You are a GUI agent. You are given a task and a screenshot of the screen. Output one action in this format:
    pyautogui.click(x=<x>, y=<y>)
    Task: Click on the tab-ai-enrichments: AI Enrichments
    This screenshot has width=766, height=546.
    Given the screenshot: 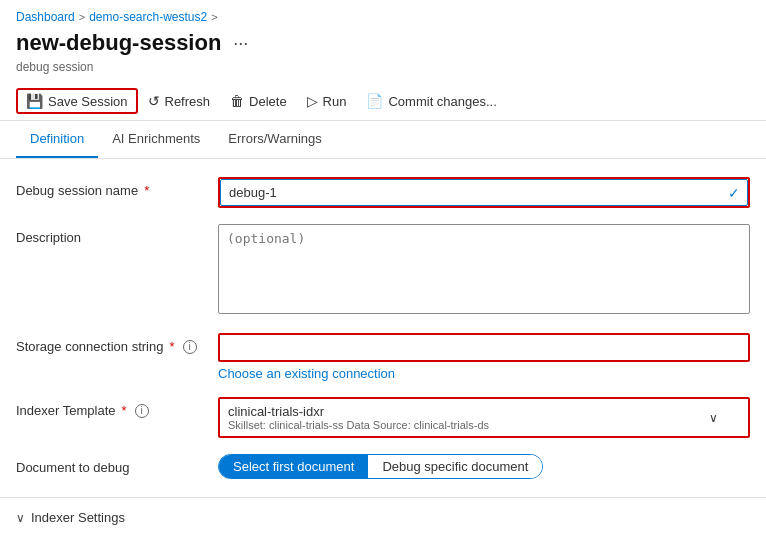 What is the action you would take?
    pyautogui.click(x=156, y=140)
    